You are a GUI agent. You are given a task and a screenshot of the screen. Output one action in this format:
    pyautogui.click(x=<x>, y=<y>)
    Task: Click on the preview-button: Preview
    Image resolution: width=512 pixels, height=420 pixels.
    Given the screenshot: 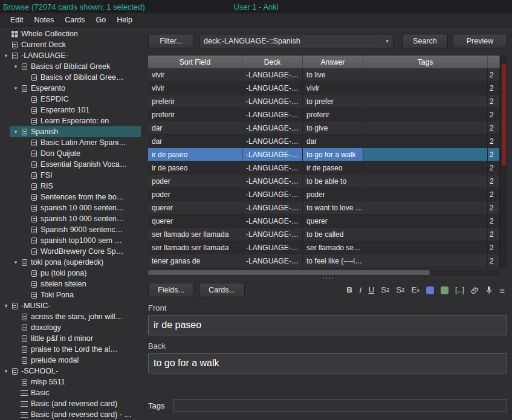 What is the action you would take?
    pyautogui.click(x=480, y=41)
    